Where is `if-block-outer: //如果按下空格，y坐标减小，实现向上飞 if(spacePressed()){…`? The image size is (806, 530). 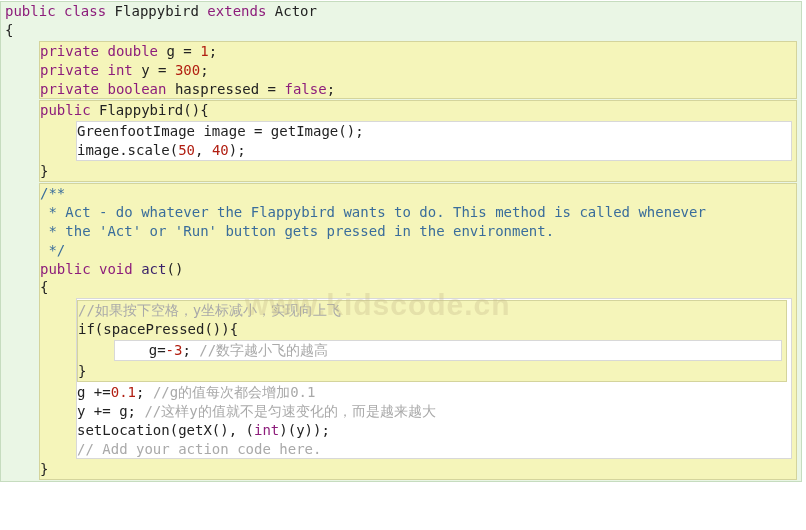 if-block-outer: //如果按下空格，y坐标减小，实现向上飞 if(spacePressed()){… is located at coordinates (432, 341).